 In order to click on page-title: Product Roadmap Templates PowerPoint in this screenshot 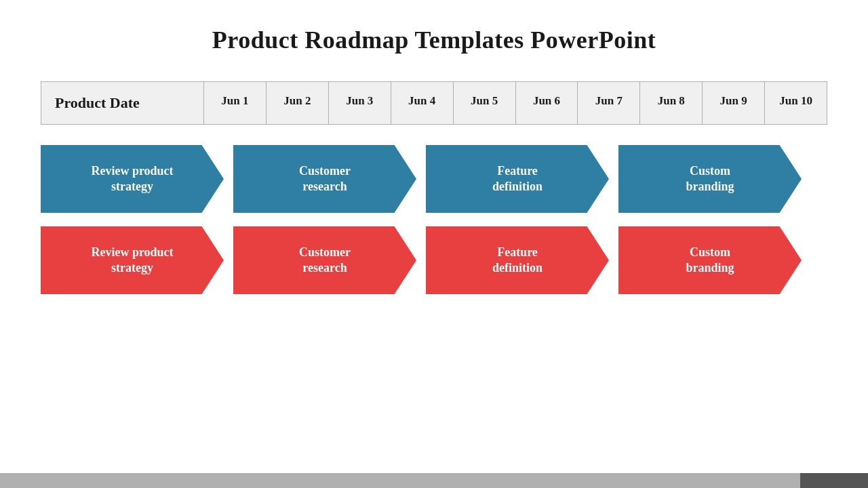, I will do `click(434, 27)`.